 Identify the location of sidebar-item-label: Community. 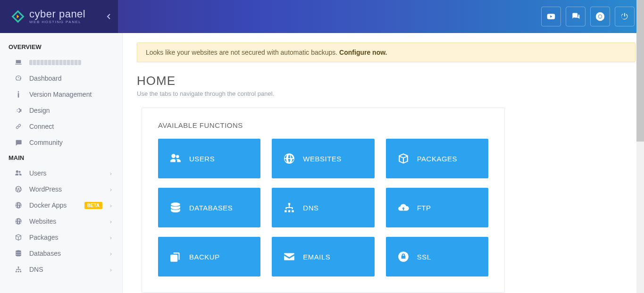
(46, 142).